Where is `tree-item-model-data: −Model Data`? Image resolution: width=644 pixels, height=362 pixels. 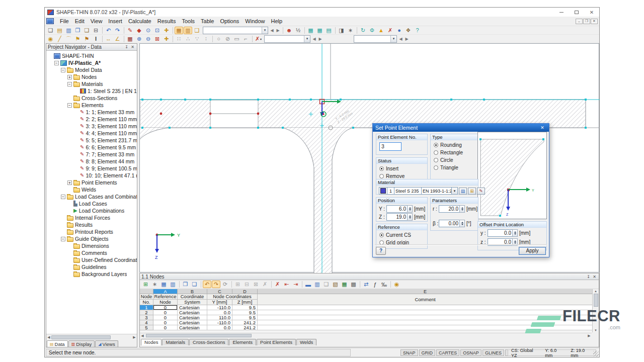
tree-item-model-data: −Model Data is located at coordinates (92, 70).